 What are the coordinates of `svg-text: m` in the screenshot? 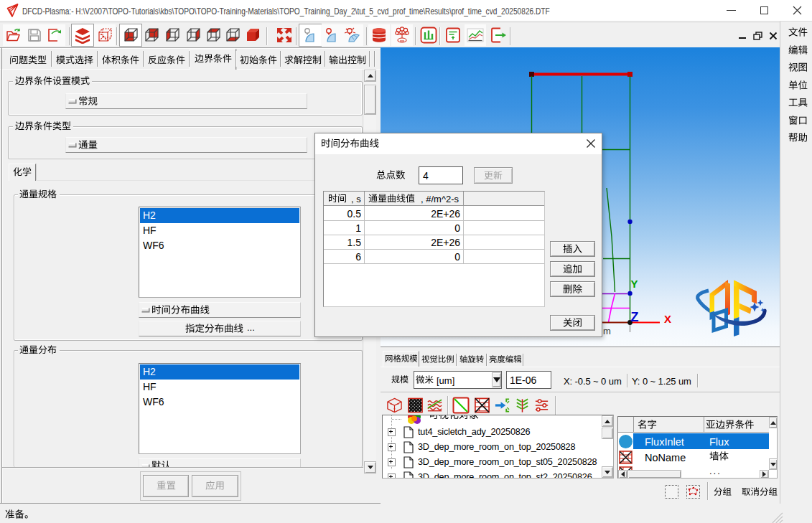 It's located at (607, 331).